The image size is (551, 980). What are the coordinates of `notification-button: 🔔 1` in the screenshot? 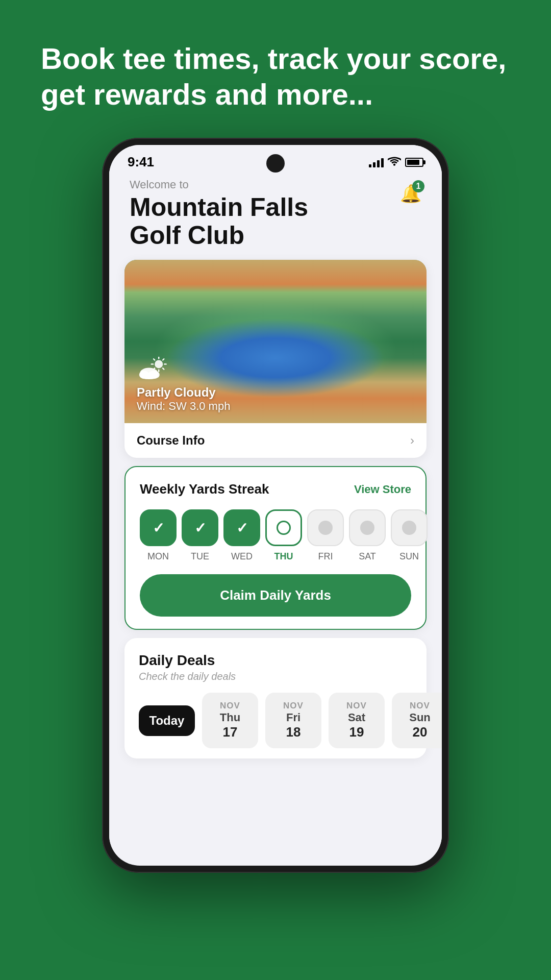 It's located at (411, 193).